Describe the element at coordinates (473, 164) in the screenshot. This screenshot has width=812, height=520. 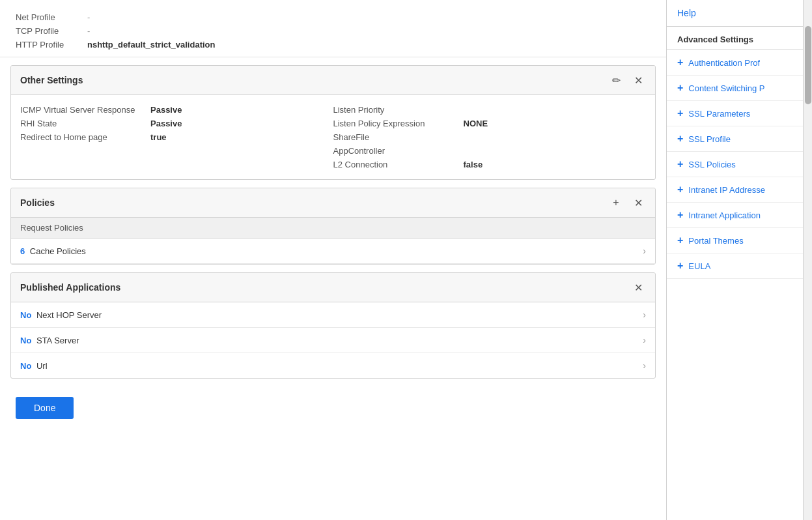
I see `l2connection-value: false` at that location.